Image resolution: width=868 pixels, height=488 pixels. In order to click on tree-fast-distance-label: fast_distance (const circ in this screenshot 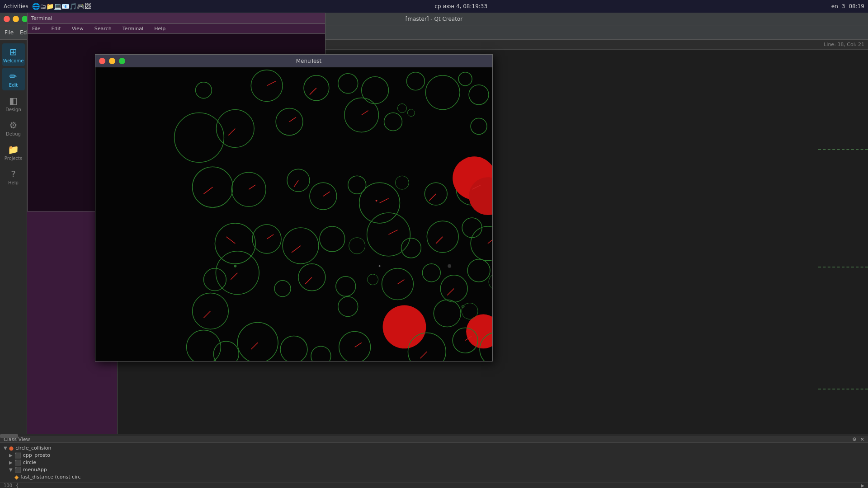, I will do `click(51, 477)`.